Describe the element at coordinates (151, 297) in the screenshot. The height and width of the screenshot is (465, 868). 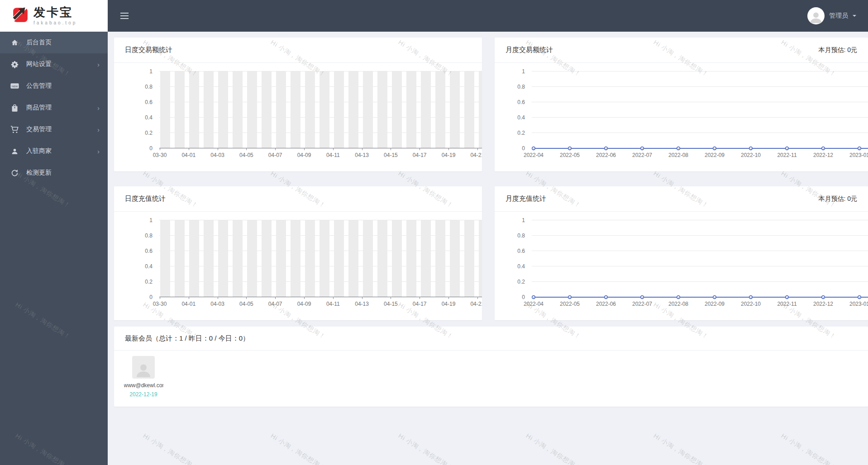
I see `y-axis-tick-label: 0` at that location.